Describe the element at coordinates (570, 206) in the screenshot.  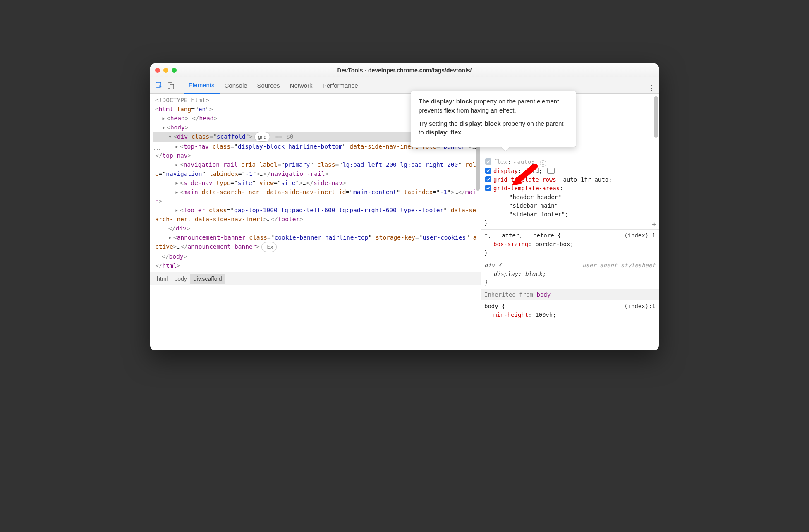
I see `gta-line-1: "sidebar main"` at that location.